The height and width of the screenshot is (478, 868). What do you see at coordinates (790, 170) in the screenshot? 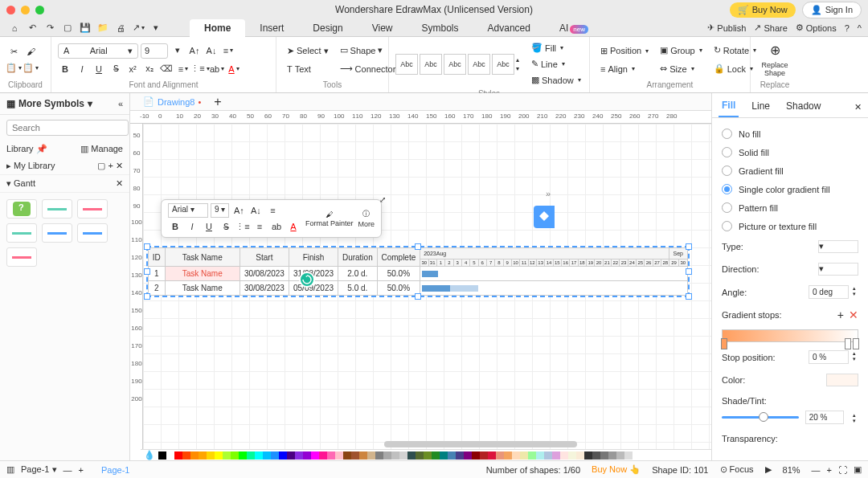
I see `gradient-fill-option: Gradient fill` at bounding box center [790, 170].